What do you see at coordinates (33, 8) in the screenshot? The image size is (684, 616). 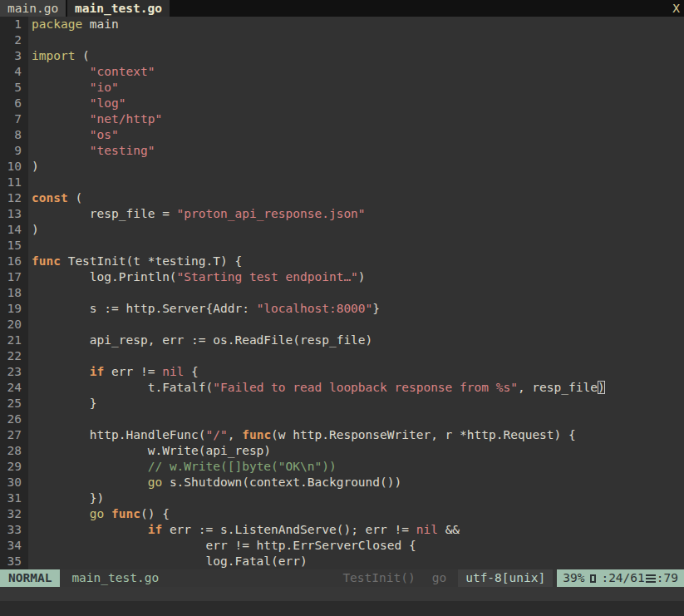 I see `tab-main-go: main.go` at bounding box center [33, 8].